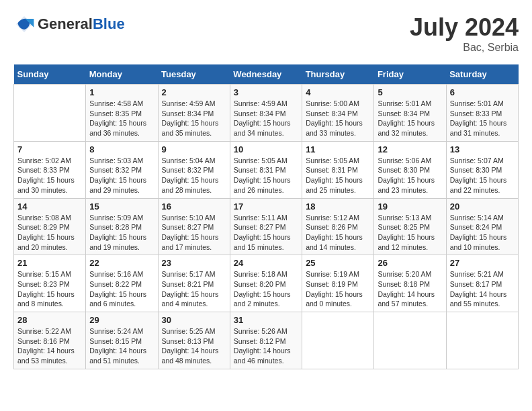  Describe the element at coordinates (109, 24) in the screenshot. I see `logo-blue: Blue` at that location.